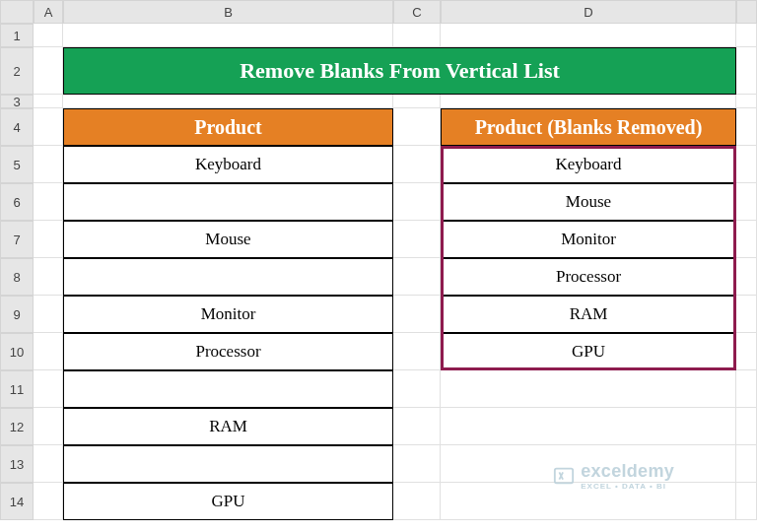 This screenshot has height=532, width=757. What do you see at coordinates (588, 127) in the screenshot?
I see `table-d-header: Product (Blanks Removed)` at bounding box center [588, 127].